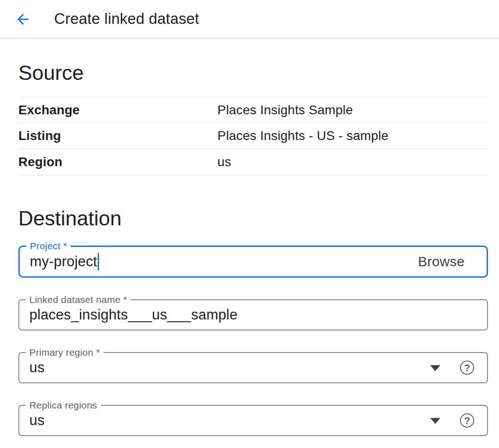 The image size is (499, 448). What do you see at coordinates (23, 19) in the screenshot?
I see `arrow-back-icon` at bounding box center [23, 19].